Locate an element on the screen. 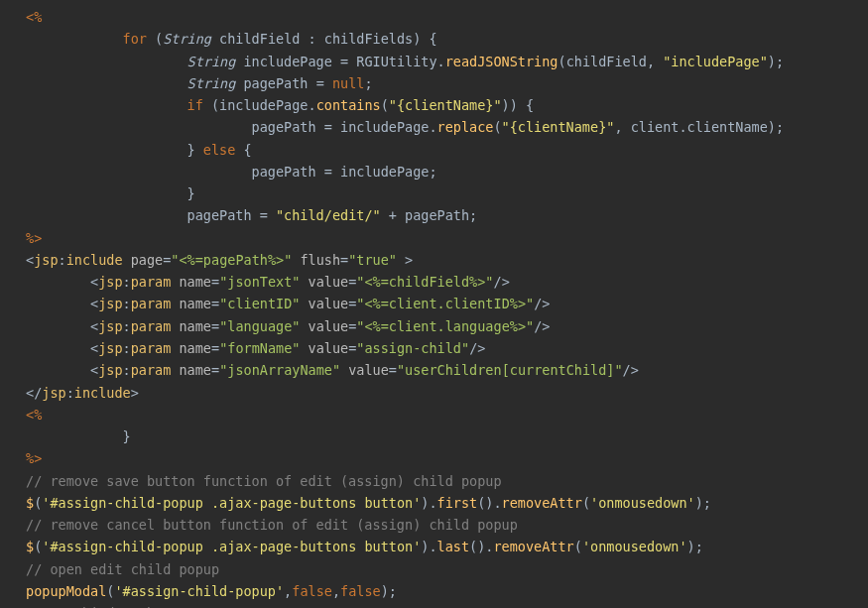 The width and height of the screenshot is (868, 608). token: false is located at coordinates (361, 591).